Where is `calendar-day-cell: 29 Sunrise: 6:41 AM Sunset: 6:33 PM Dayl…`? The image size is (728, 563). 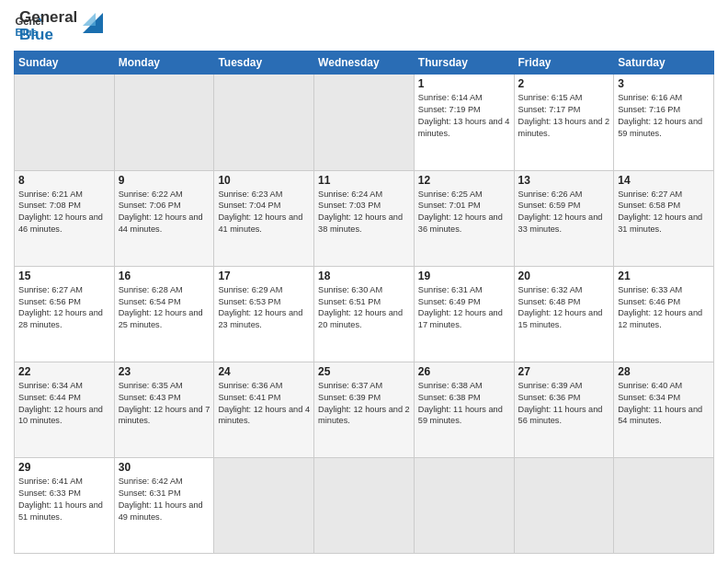
calendar-day-cell: 29 Sunrise: 6:41 AM Sunset: 6:33 PM Dayl… is located at coordinates (64, 505).